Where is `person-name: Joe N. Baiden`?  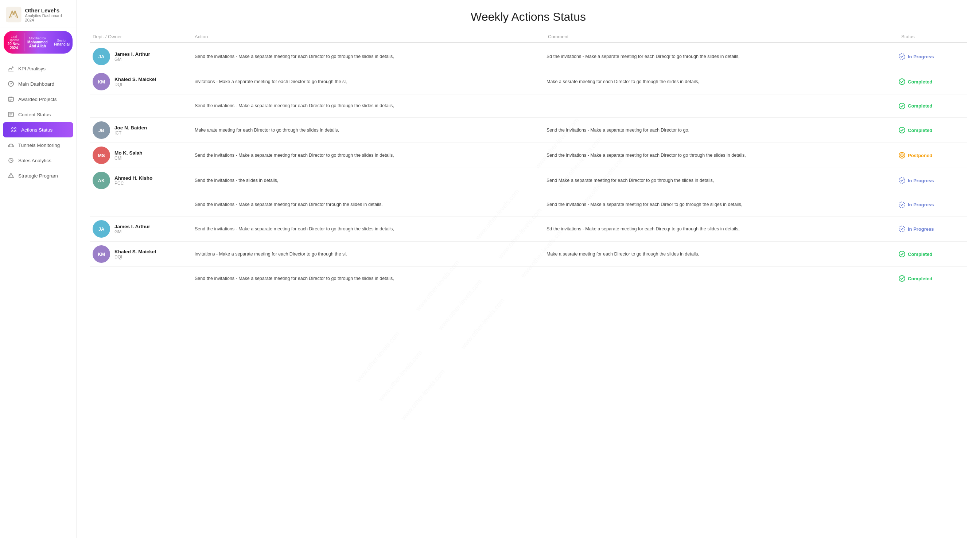
person-name: Joe N. Baiden is located at coordinates (131, 128).